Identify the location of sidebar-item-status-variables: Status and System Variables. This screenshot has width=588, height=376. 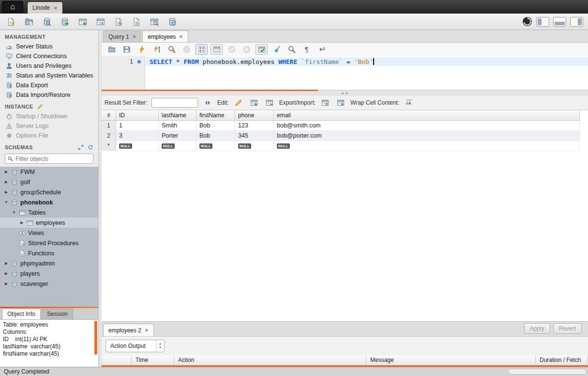
(49, 76).